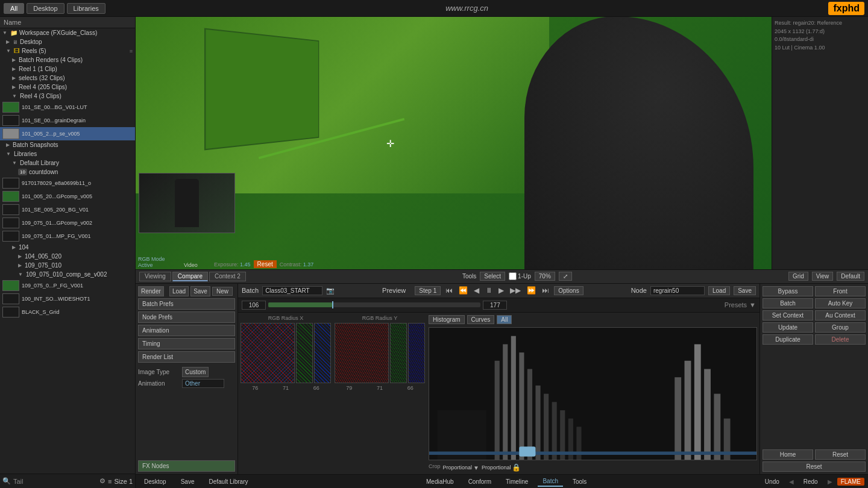 The height and width of the screenshot is (488, 868). What do you see at coordinates (179, 292) in the screenshot?
I see `load-btn: Load` at bounding box center [179, 292].